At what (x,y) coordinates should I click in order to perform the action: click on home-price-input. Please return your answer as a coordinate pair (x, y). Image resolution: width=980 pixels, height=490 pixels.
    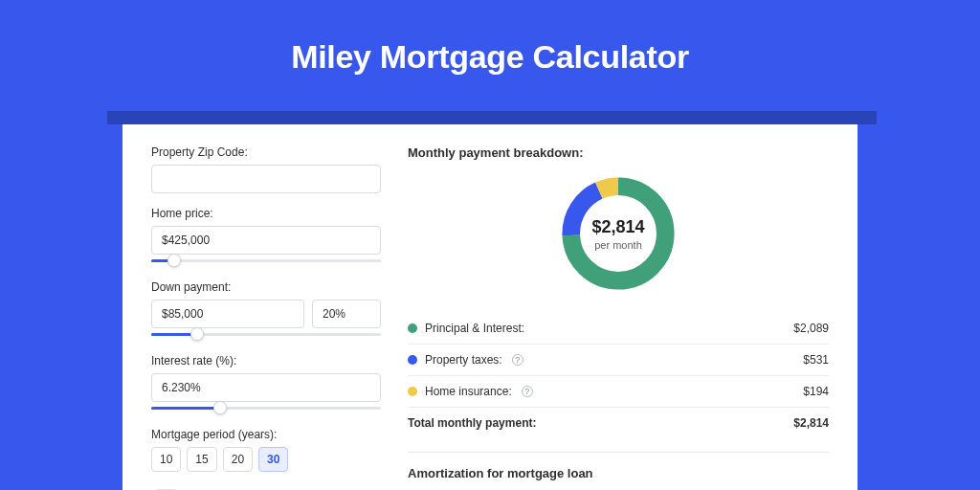
    Looking at the image, I should click on (266, 240).